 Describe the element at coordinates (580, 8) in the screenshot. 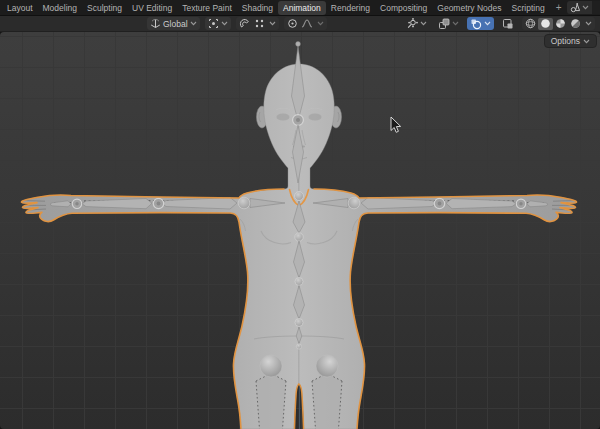

I see `scene-browse-button` at that location.